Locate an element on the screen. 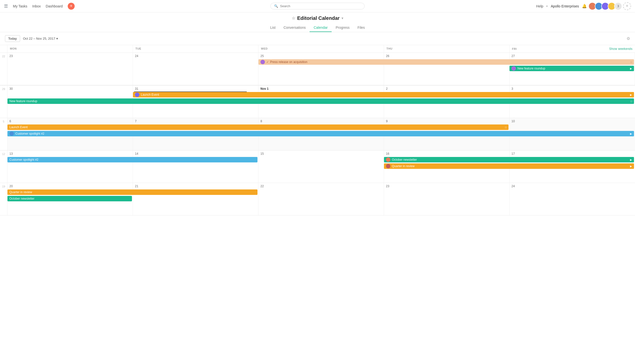 This screenshot has width=635, height=364. day-26: 26 is located at coordinates (447, 69).